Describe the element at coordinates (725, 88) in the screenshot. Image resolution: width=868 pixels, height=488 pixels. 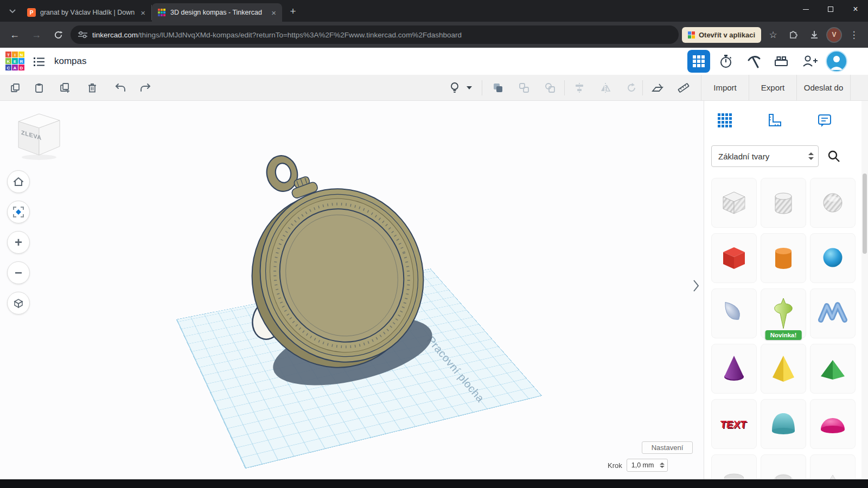
I see `import-button: Import` at that location.